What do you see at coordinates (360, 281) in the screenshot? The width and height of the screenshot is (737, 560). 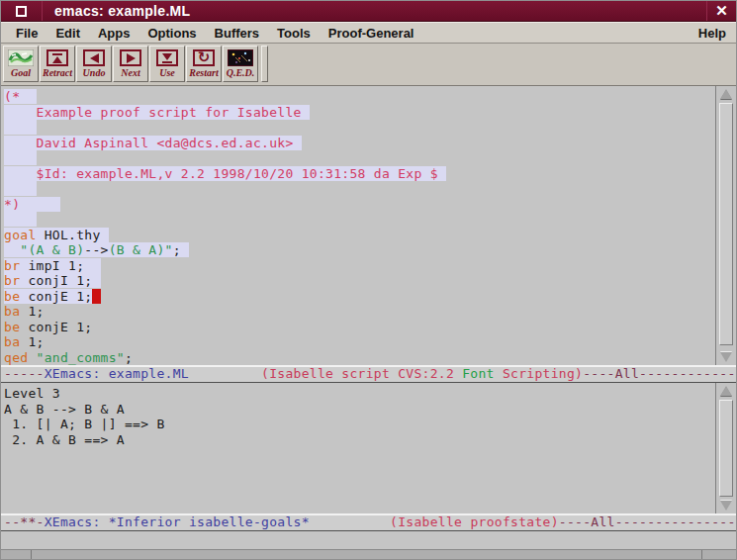 I see `buffer-line: br conjI 1;` at bounding box center [360, 281].